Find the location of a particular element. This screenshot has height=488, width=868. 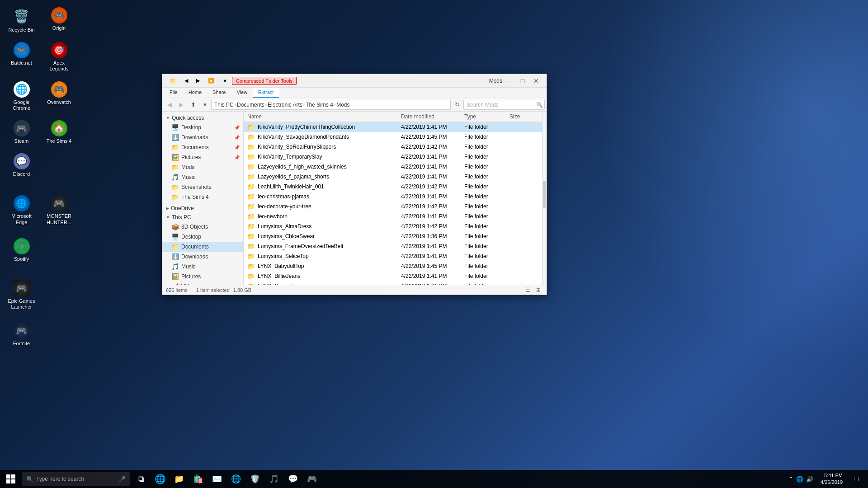

desktop-icon-spotify: 🎵 Spotify is located at coordinates (22, 250).